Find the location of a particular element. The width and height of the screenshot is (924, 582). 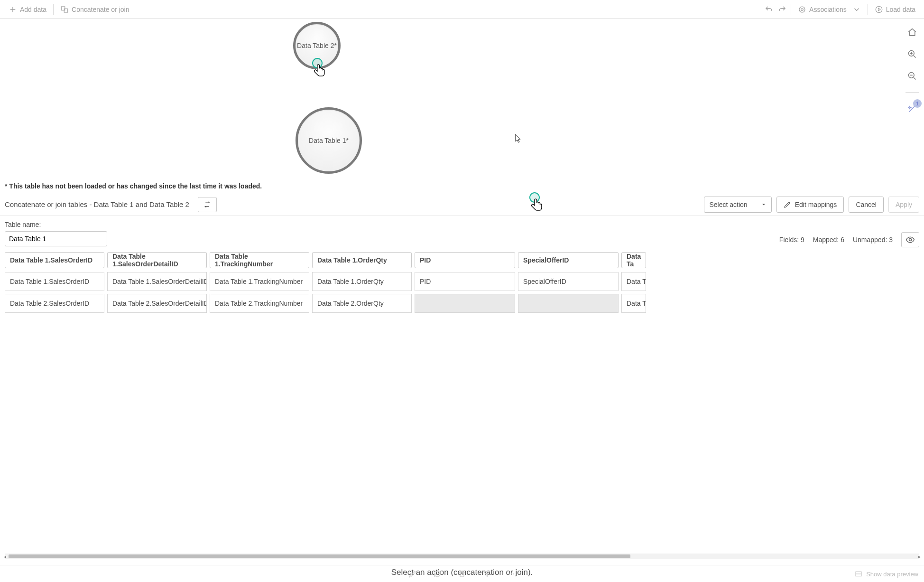

select-action-label: Select action is located at coordinates (728, 205).